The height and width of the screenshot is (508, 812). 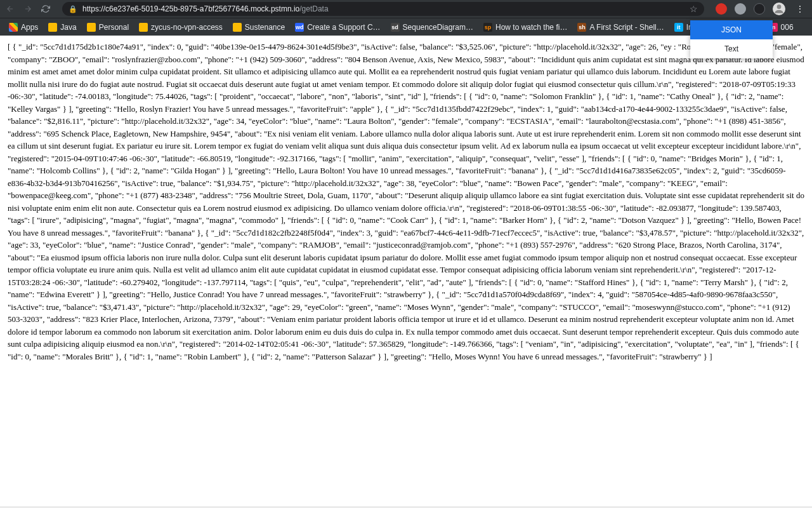 What do you see at coordinates (406, 9) in the screenshot?
I see `browser-toolbar: 🔒 https://c6e237e6-5019-425b-8975-a7bf25…` at bounding box center [406, 9].